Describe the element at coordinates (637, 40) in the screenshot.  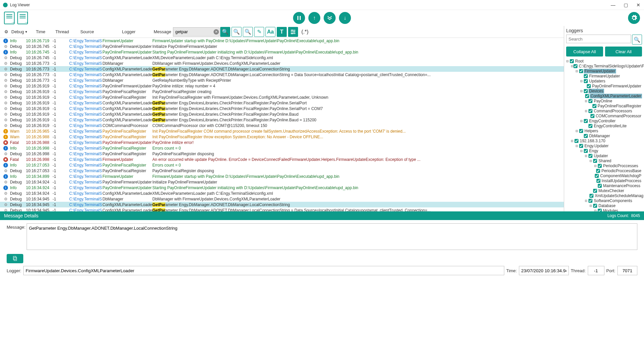
I see `loggers-search-button: 🔍` at that location.